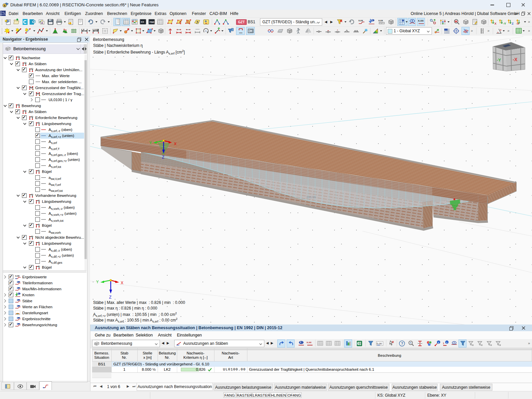 The image size is (532, 399). I want to click on svg-text: 1, so click(444, 343).